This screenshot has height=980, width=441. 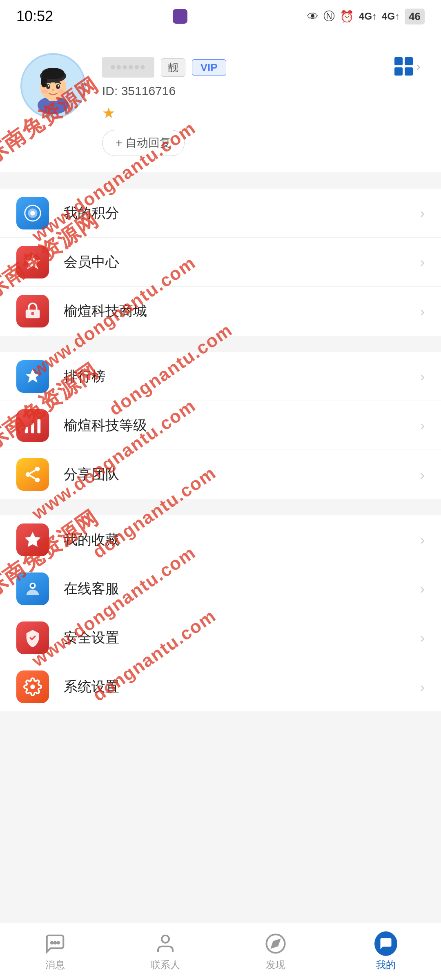 What do you see at coordinates (220, 540) in the screenshot?
I see `menu-item-favorites: 我的收藏 ›` at bounding box center [220, 540].